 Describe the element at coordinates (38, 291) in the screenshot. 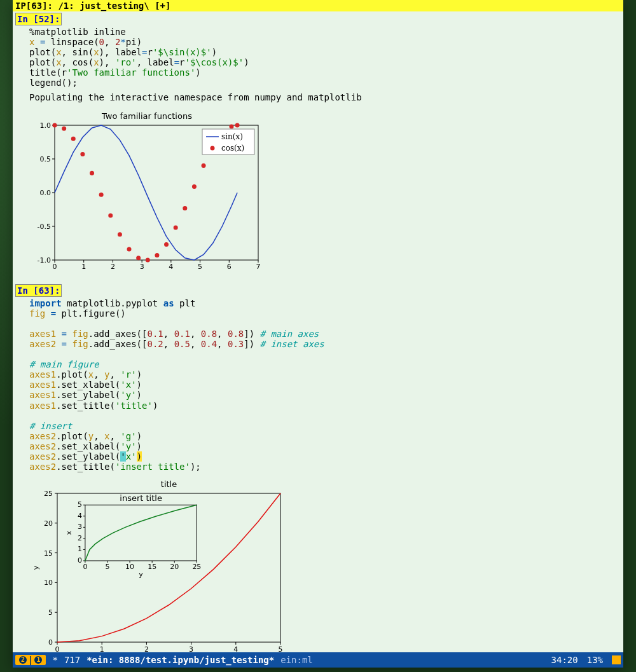

I see `cell-prompt: In [63]:` at that location.